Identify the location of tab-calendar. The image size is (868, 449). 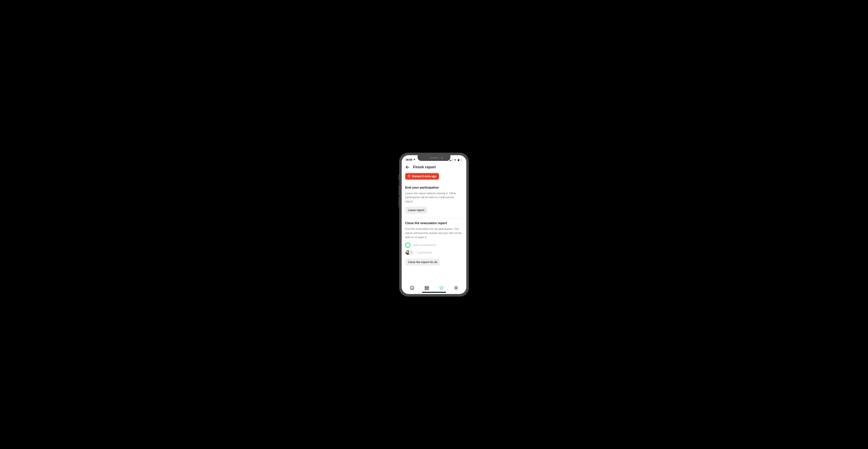
(427, 288).